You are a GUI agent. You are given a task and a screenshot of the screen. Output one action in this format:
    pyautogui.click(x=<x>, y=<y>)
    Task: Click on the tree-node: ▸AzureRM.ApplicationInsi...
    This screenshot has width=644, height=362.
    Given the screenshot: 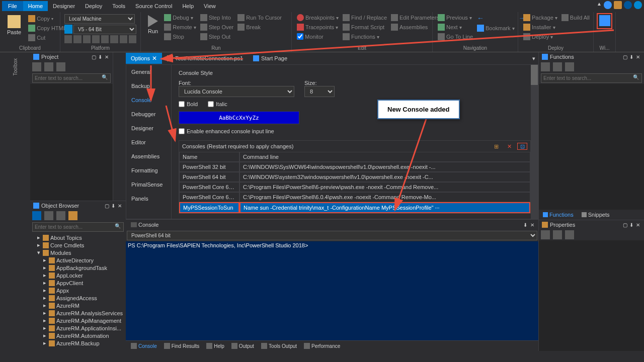 What is the action you would take?
    pyautogui.click(x=78, y=328)
    